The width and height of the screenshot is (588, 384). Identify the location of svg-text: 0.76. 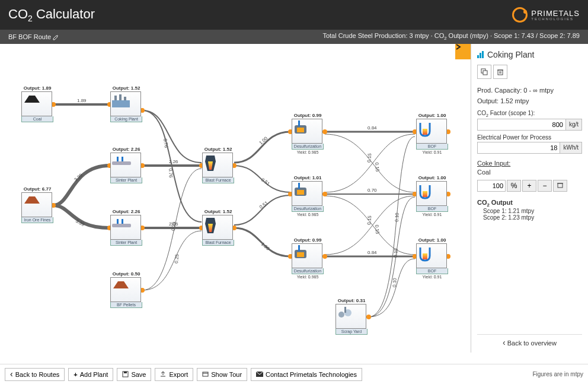
(171, 173).